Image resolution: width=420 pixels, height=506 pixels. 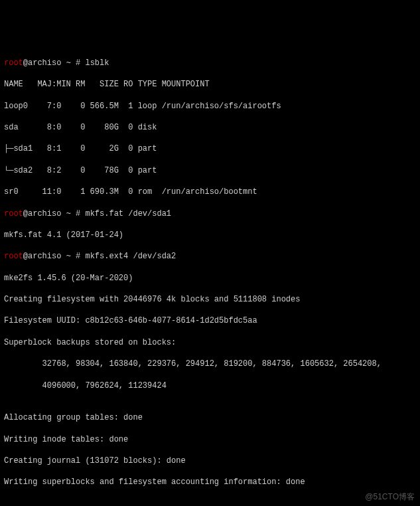 What do you see at coordinates (210, 214) in the screenshot?
I see `prompt-line: root@archiso ~ # mkfs.fat /dev/sda1` at bounding box center [210, 214].